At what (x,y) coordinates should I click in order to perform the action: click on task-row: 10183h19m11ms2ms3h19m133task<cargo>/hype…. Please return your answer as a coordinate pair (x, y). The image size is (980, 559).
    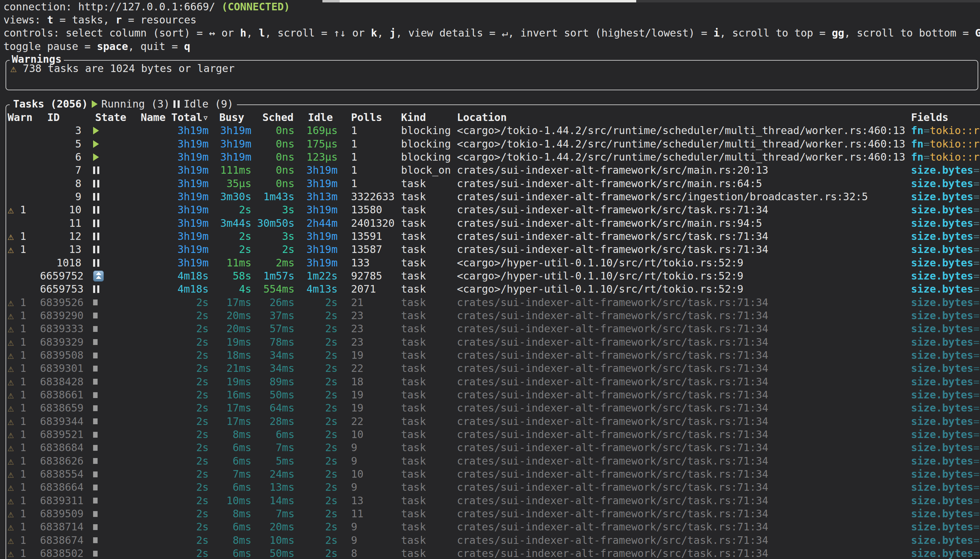
    Looking at the image, I should click on (493, 263).